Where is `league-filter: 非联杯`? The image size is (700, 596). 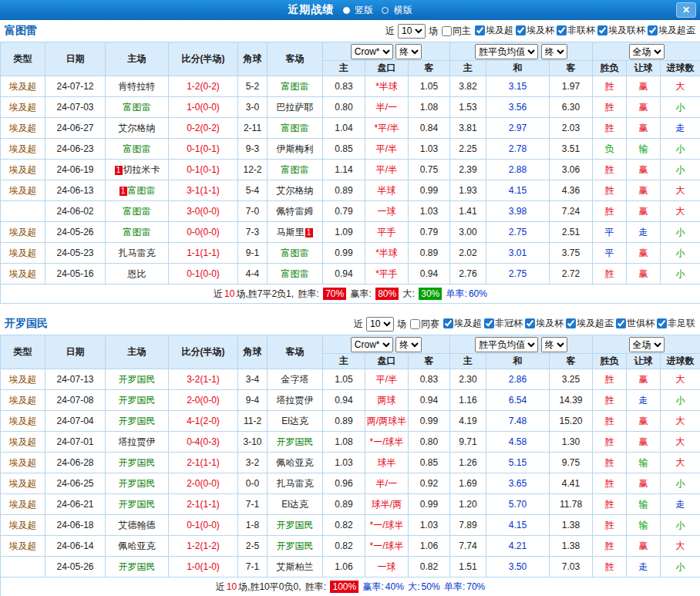 league-filter: 非联杯 is located at coordinates (576, 31).